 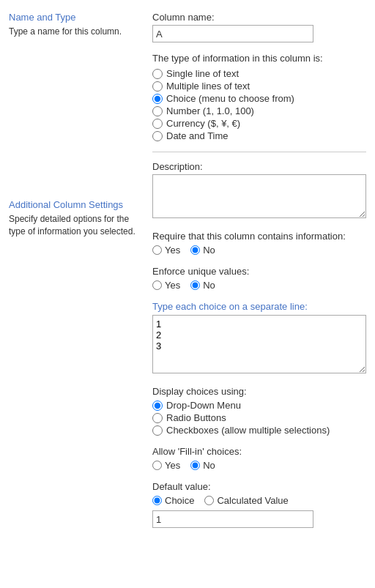 What do you see at coordinates (179, 501) in the screenshot?
I see `default-choice-label: Choice` at bounding box center [179, 501].